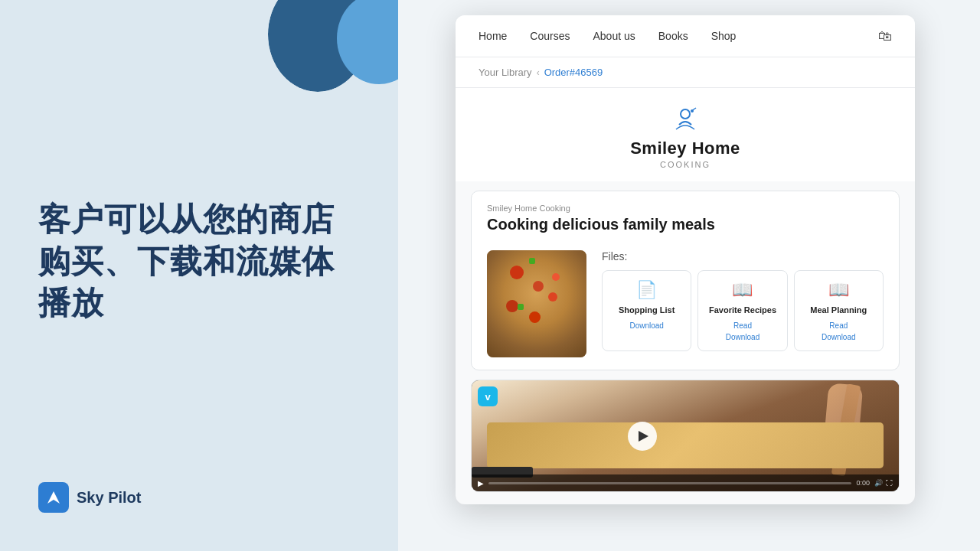 Image resolution: width=980 pixels, height=551 pixels. I want to click on product-header: Smiley Home Cooking Cooking delicious fa…, so click(685, 220).